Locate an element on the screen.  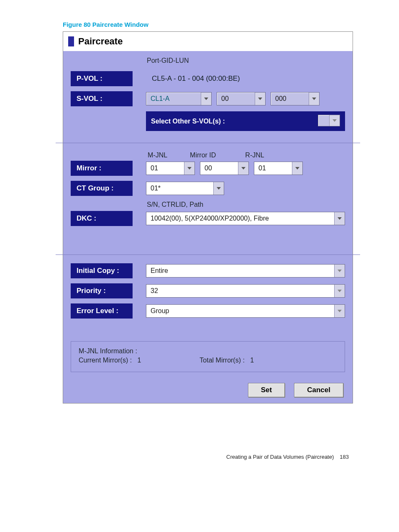
priority-label: Priority : is located at coordinates (102, 291).